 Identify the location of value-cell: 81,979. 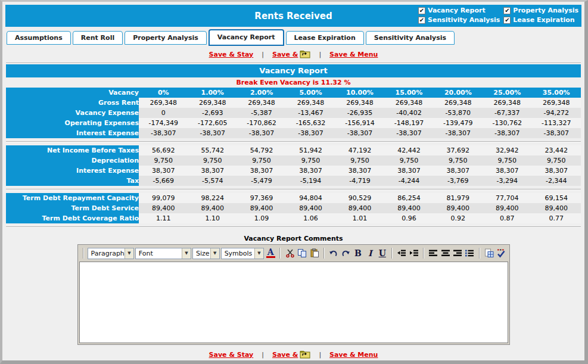
(458, 198).